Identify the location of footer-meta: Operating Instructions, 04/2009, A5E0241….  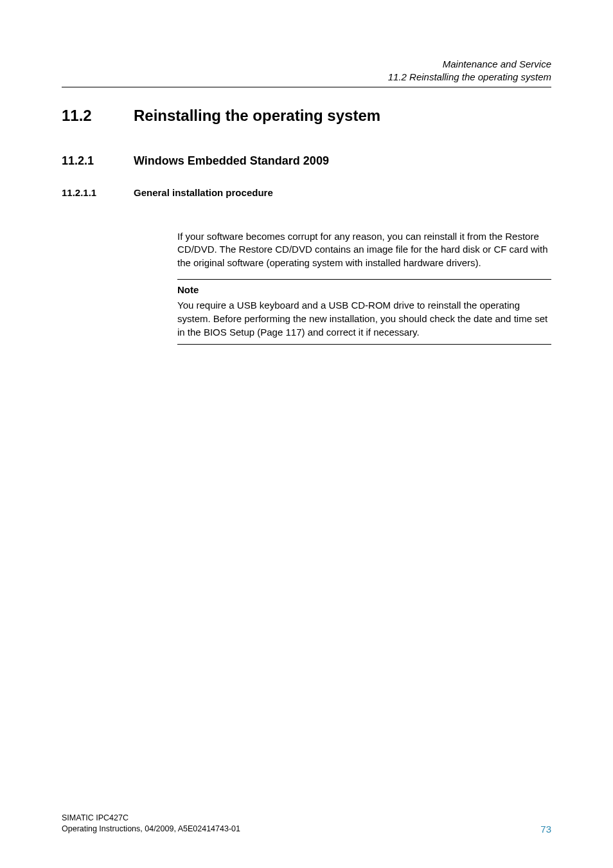
(151, 829).